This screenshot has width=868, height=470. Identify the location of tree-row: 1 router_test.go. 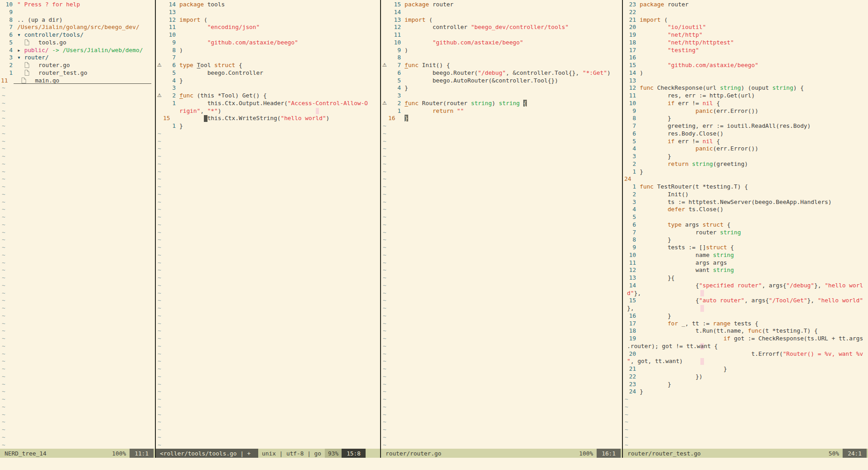
(77, 73).